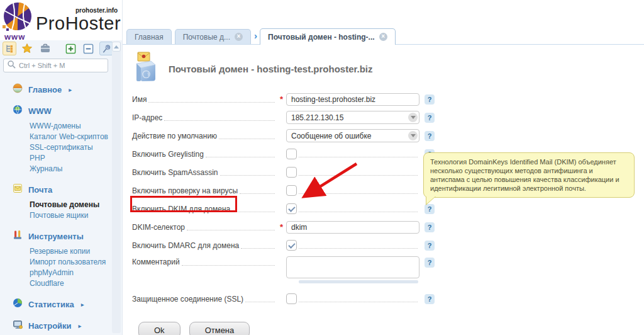 The height and width of the screenshot is (335, 644). What do you see at coordinates (116, 188) in the screenshot?
I see `sidebar-scrollbar` at bounding box center [116, 188].